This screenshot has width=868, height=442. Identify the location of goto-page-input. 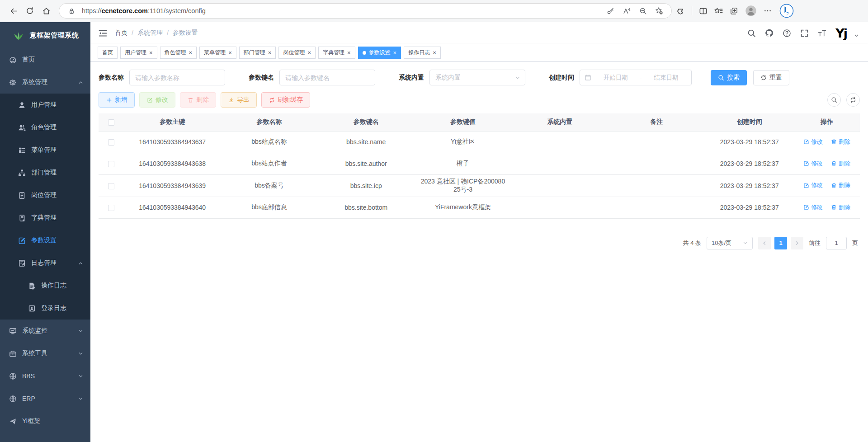
(836, 243).